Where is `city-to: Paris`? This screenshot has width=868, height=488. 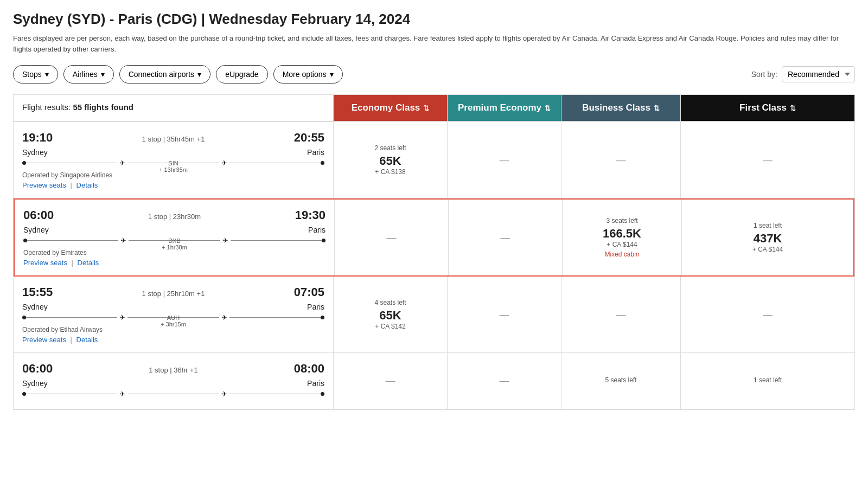 city-to: Paris is located at coordinates (317, 230).